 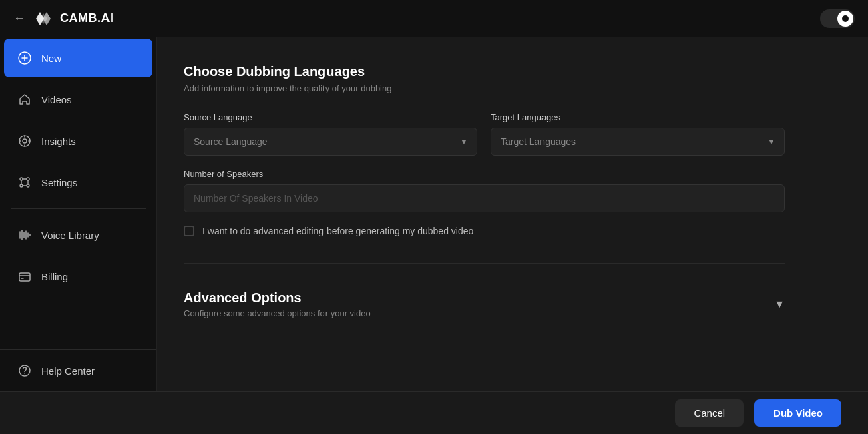 I want to click on advanced-options-header: Advanced Options Configure some advanced…, so click(x=484, y=304).